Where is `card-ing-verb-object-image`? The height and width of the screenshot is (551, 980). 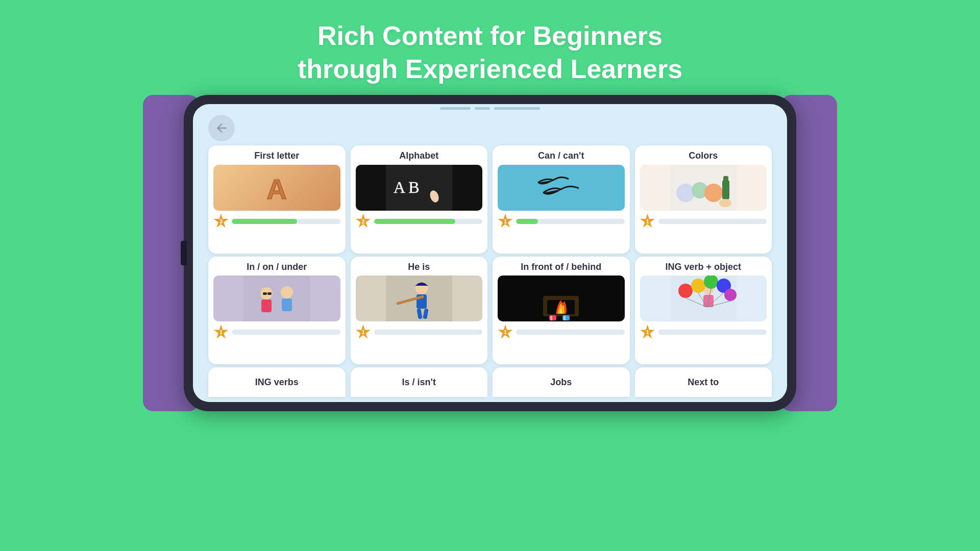
card-ing-verb-object-image is located at coordinates (703, 298).